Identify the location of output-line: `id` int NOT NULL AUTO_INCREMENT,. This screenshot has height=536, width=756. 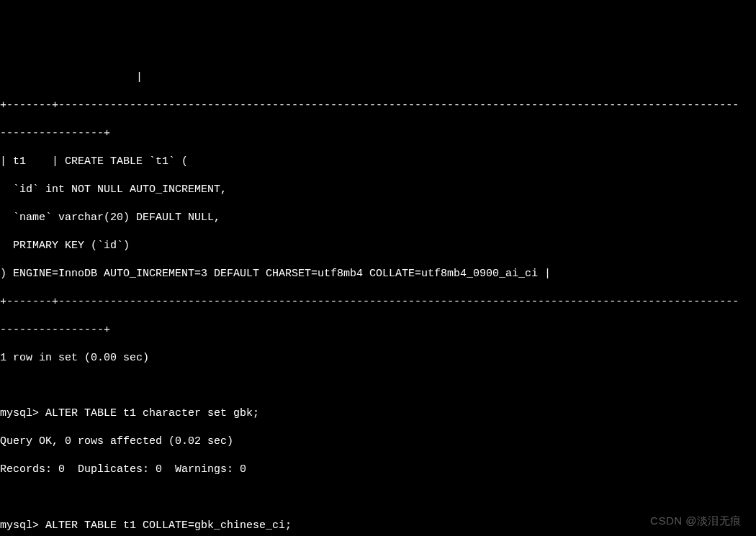
(378, 190).